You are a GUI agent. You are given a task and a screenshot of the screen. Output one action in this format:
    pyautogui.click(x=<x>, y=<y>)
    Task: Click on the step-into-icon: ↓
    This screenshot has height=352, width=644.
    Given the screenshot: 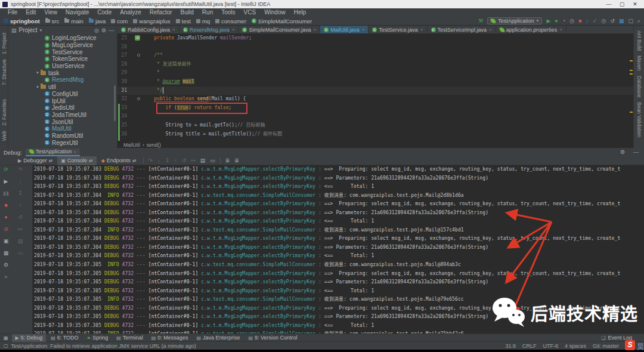 What is the action you would take?
    pyautogui.click(x=20, y=181)
    